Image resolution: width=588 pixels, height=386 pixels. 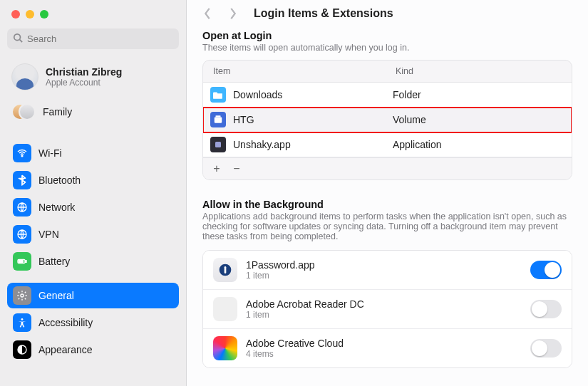 What do you see at coordinates (30, 14) in the screenshot?
I see `minimize-window-button` at bounding box center [30, 14].